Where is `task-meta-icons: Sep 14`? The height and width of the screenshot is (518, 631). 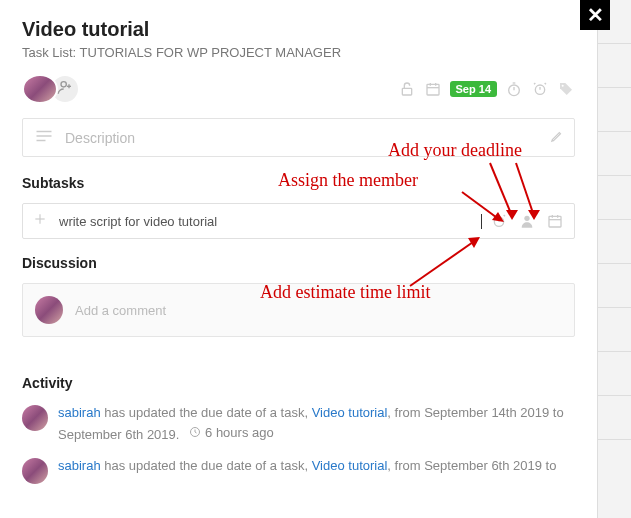
task-meta-icons: Sep 14 is located at coordinates (486, 89).